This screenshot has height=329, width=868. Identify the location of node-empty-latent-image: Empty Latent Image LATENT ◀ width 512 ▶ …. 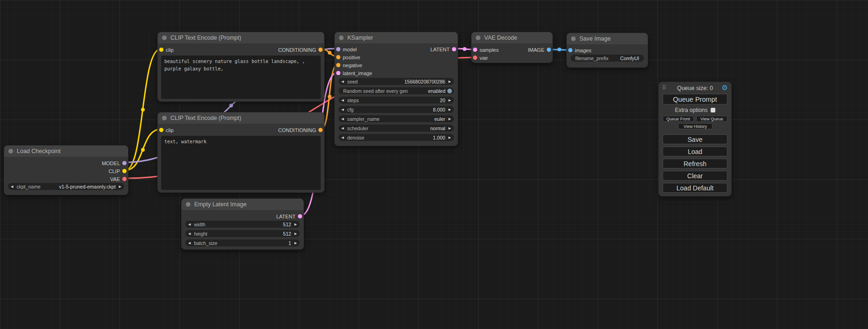
(243, 224).